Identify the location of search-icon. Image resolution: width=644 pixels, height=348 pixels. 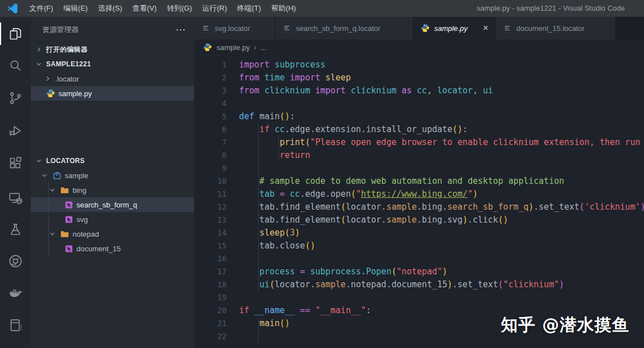
(16, 65).